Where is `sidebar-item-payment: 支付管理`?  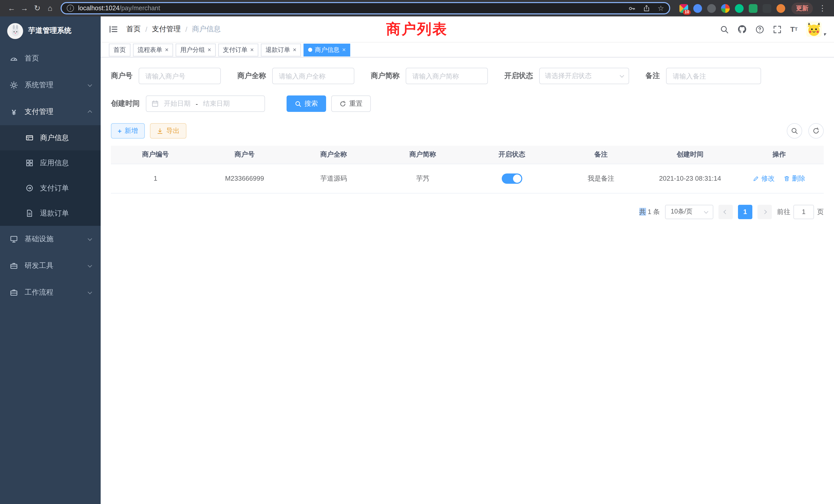
sidebar-item-payment: 支付管理 is located at coordinates (50, 112).